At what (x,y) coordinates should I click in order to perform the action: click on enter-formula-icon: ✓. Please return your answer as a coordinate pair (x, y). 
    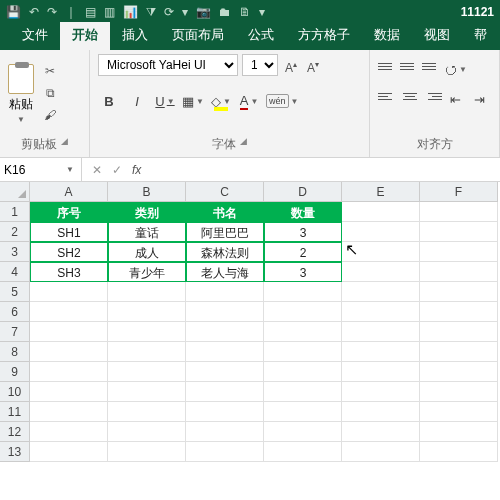
    Looking at the image, I should click on (117, 170).